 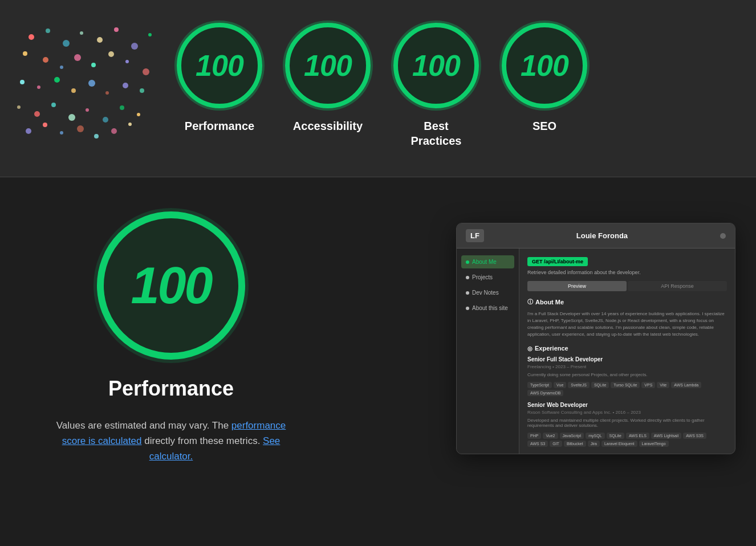 I want to click on screenshot-header: LF Louie Foronda, so click(x=596, y=236).